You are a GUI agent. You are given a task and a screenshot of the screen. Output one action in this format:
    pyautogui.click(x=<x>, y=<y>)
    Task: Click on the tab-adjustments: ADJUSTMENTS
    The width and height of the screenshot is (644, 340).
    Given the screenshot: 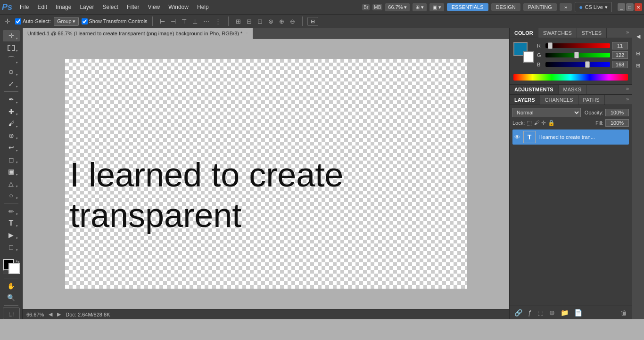 What is the action you would take?
    pyautogui.click(x=534, y=89)
    